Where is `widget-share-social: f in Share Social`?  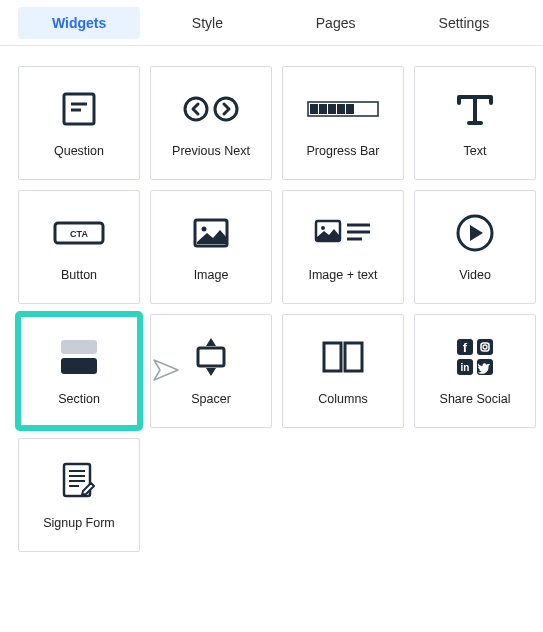 widget-share-social: f in Share Social is located at coordinates (475, 371).